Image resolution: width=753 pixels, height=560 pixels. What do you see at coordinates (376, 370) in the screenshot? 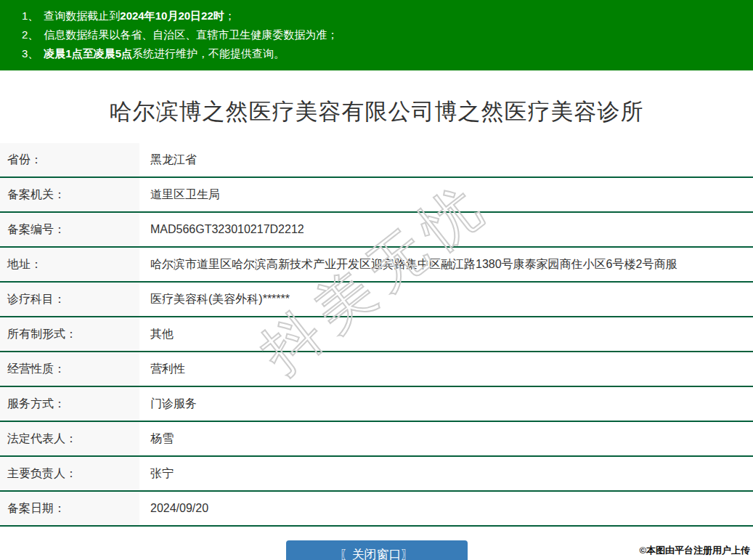
I see `row-operating-nature: 经营性质： 营利性` at bounding box center [376, 370].